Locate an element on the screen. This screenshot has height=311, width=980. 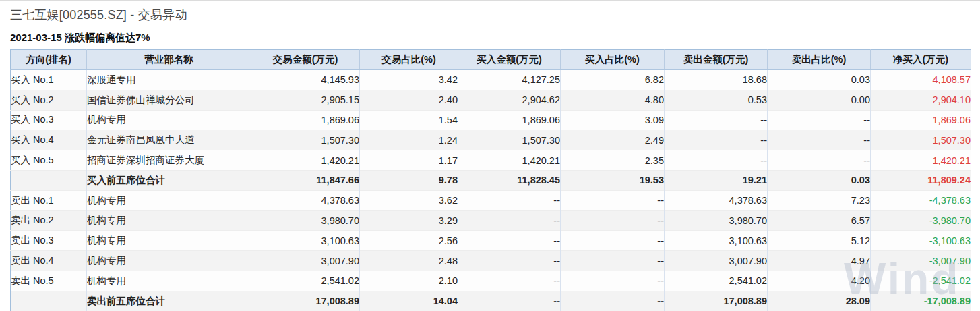
net-buy-cell: -3,980.70 is located at coordinates (921, 221).